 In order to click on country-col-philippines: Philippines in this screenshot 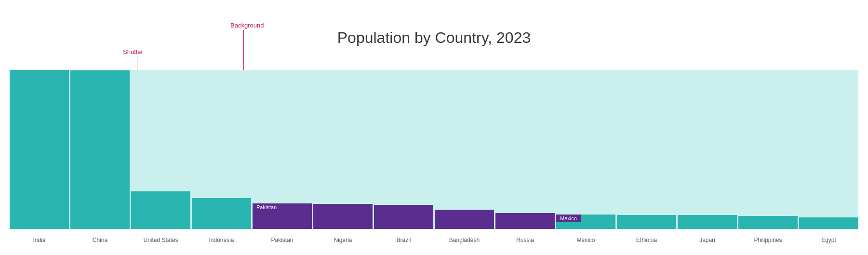, I will do `click(768, 149)`.